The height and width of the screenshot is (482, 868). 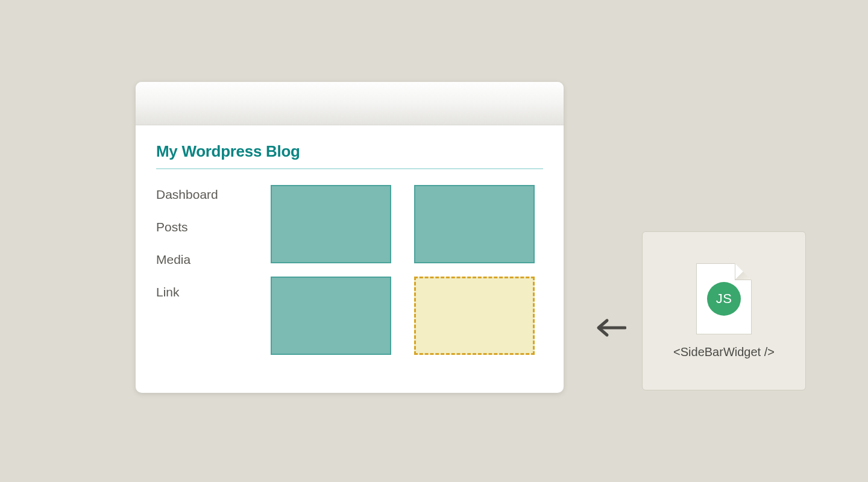 I want to click on js-badge: JS, so click(x=724, y=299).